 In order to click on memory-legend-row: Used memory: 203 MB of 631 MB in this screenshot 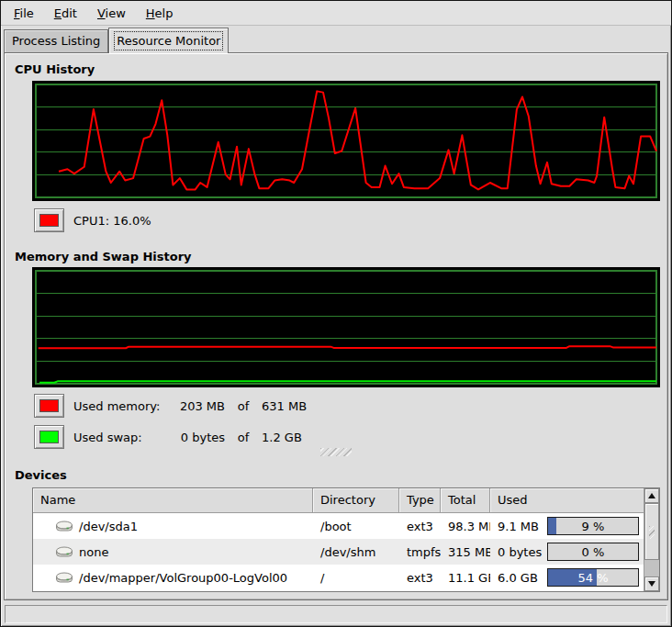, I will do `click(171, 406)`.